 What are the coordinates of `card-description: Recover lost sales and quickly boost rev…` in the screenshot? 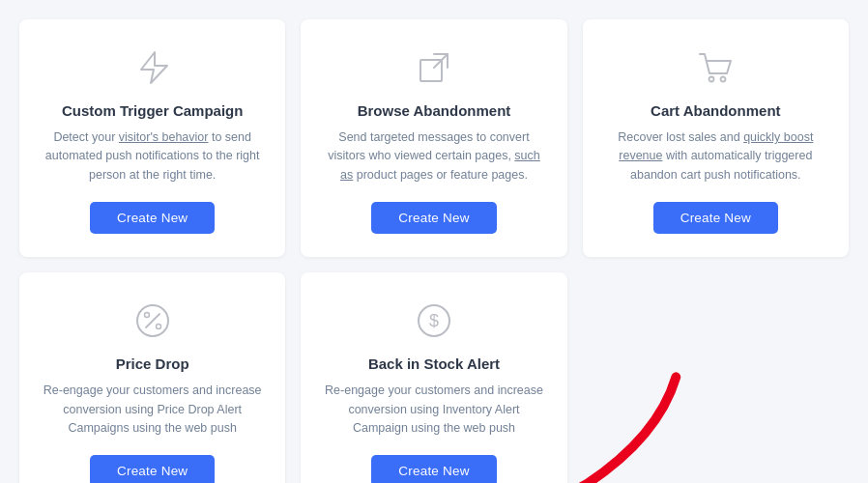 It's located at (715, 156).